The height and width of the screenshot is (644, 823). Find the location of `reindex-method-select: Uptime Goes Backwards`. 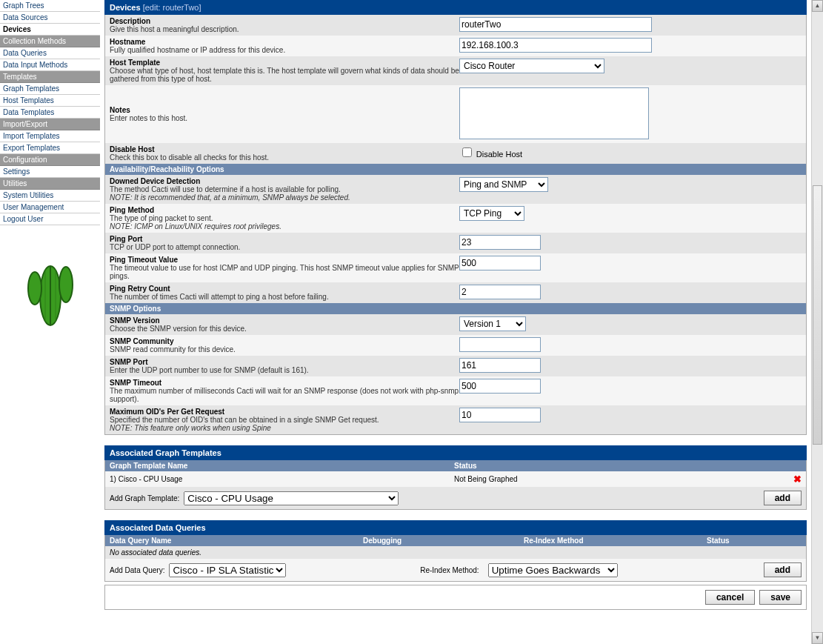

reindex-method-select: Uptime Goes Backwards is located at coordinates (553, 571).